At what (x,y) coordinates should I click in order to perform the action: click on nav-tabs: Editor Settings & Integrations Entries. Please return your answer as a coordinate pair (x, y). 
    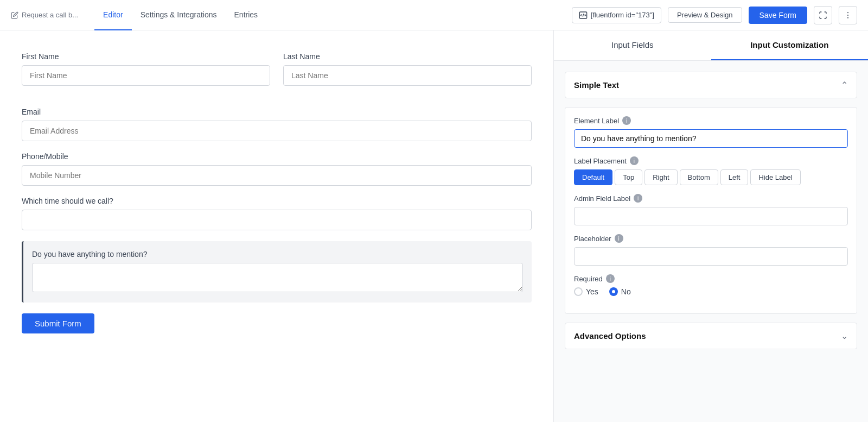
    Looking at the image, I should click on (180, 15).